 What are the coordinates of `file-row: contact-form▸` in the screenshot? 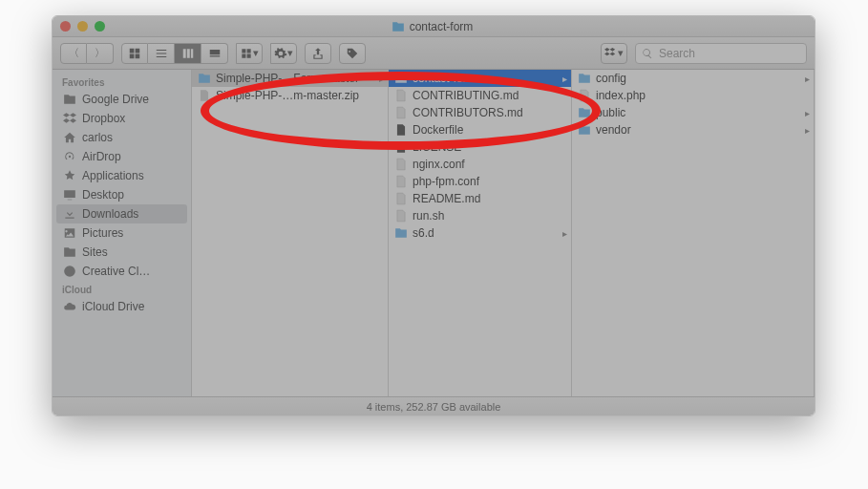 It's located at (479, 78).